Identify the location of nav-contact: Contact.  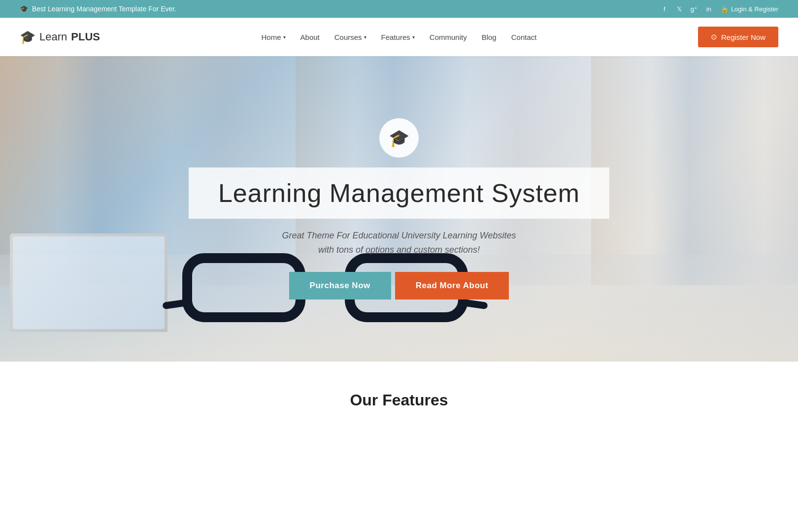
(524, 37).